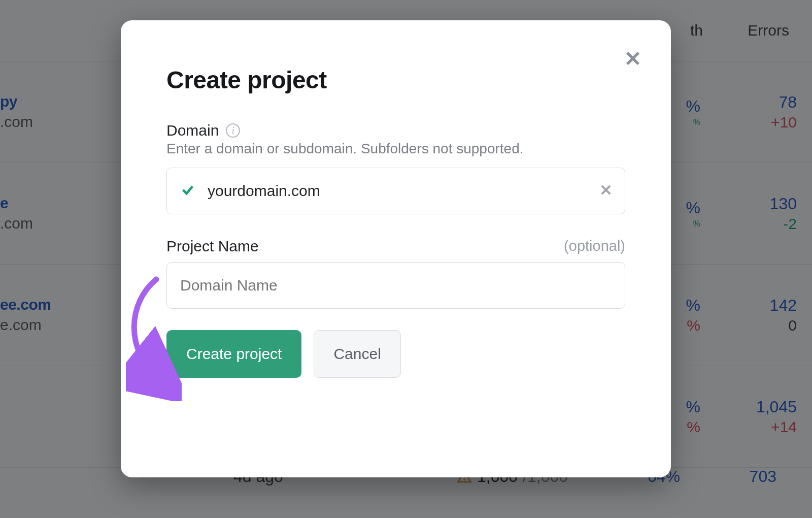 The image size is (812, 518). Describe the element at coordinates (193, 131) in the screenshot. I see `domain-label: Domain` at that location.